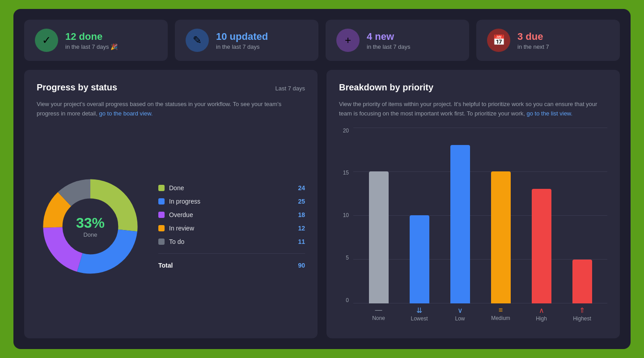 Image resolution: width=644 pixels, height=358 pixels. Describe the element at coordinates (197, 40) in the screenshot. I see `stat-icon-updated: ✎` at that location.